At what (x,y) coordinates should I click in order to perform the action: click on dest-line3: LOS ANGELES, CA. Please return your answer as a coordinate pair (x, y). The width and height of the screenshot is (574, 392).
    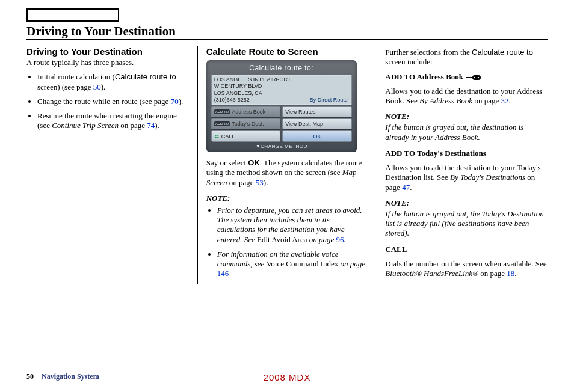
    Looking at the image, I should click on (282, 94).